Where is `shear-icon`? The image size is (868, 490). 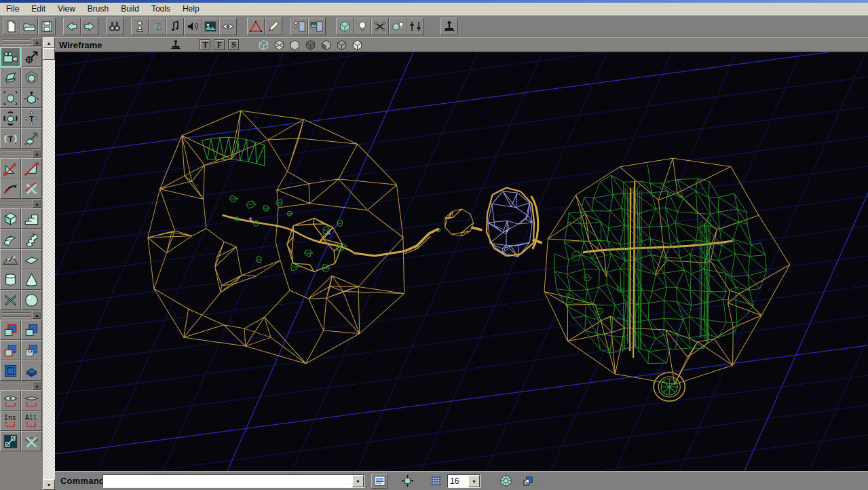 shear-icon is located at coordinates (11, 77).